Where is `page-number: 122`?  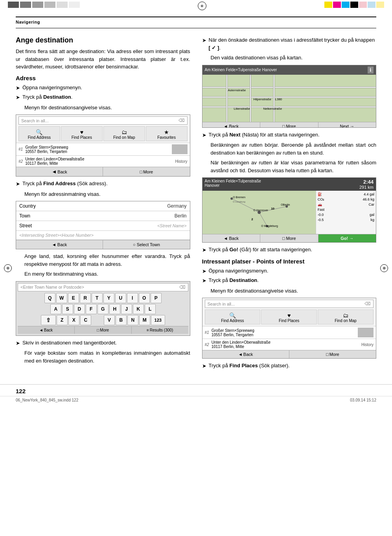
page-number: 122 is located at coordinates (20, 391).